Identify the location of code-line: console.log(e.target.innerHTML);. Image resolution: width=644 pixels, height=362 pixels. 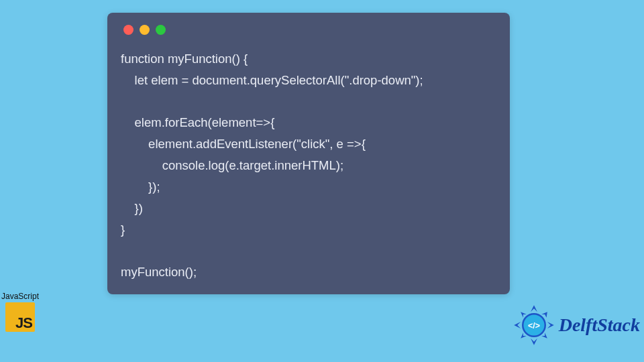
(232, 165).